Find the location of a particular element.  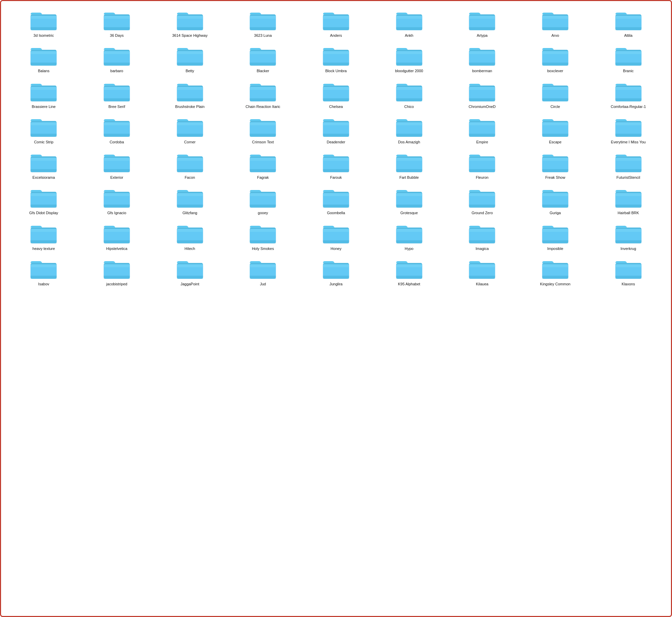

folder-item: Gfs Ignacio is located at coordinates (117, 201).